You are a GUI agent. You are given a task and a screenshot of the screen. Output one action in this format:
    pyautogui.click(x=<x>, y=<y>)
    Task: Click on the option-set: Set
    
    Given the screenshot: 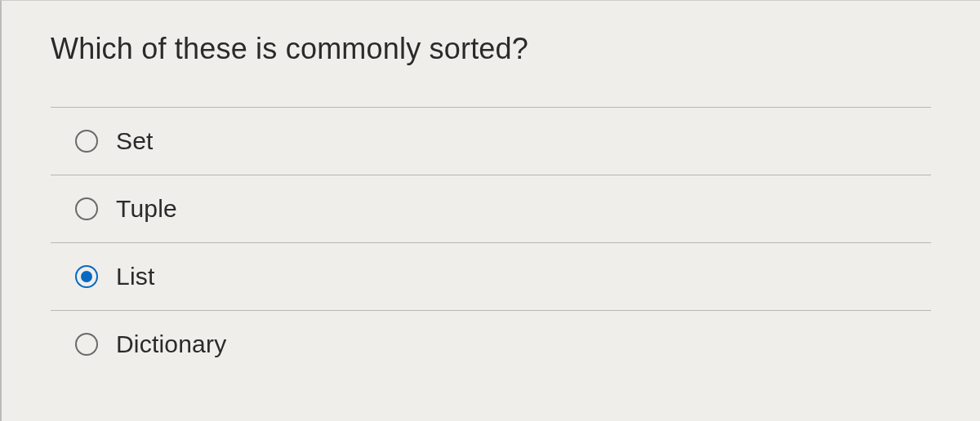 What is the action you would take?
    pyautogui.click(x=491, y=140)
    